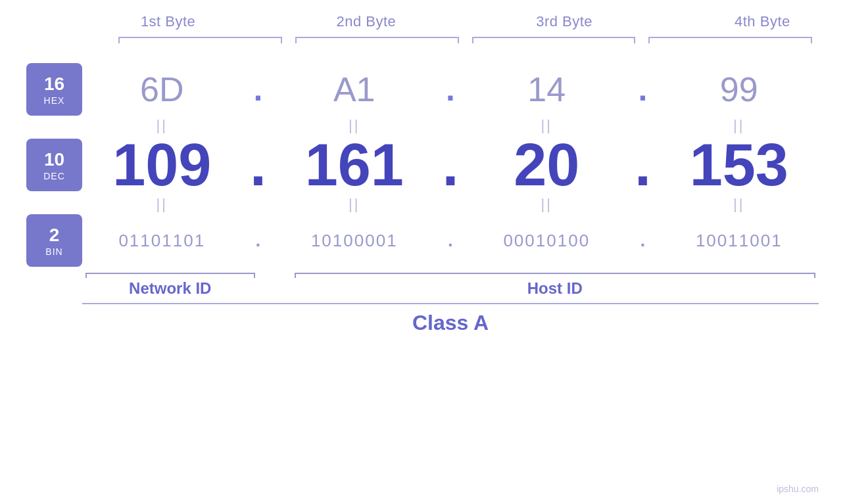  Describe the element at coordinates (450, 286) in the screenshot. I see `id-section: Network ID Host ID` at that location.